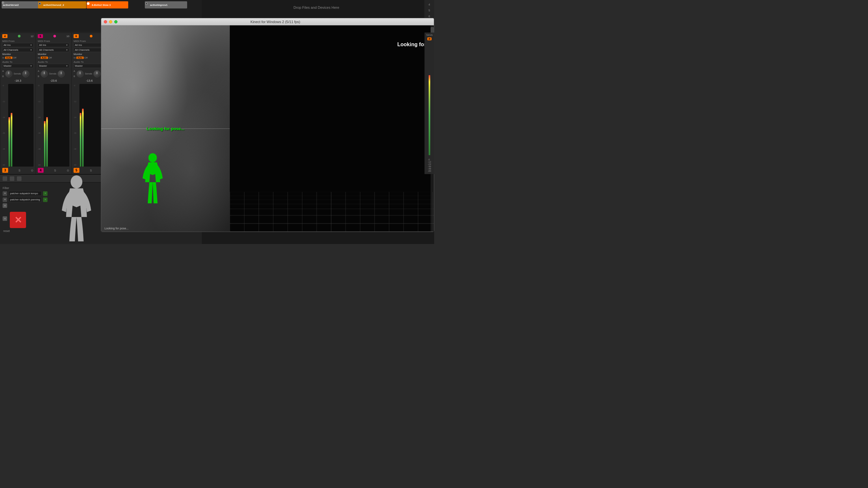 This screenshot has height=488, width=868. What do you see at coordinates (61, 74) in the screenshot?
I see `ch4-knob-b` at bounding box center [61, 74].